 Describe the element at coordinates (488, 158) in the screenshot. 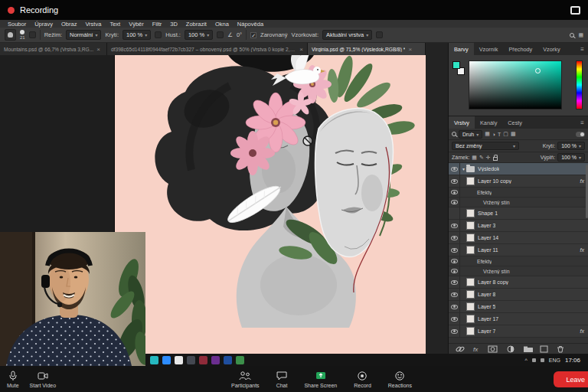

I see `lock-position-icon: ✛` at that location.